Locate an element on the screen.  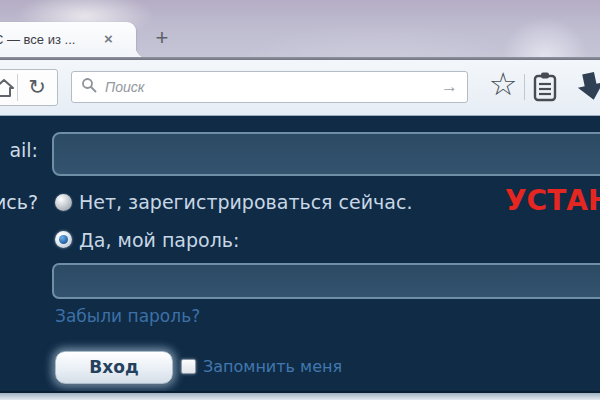
password-input is located at coordinates (326, 281).